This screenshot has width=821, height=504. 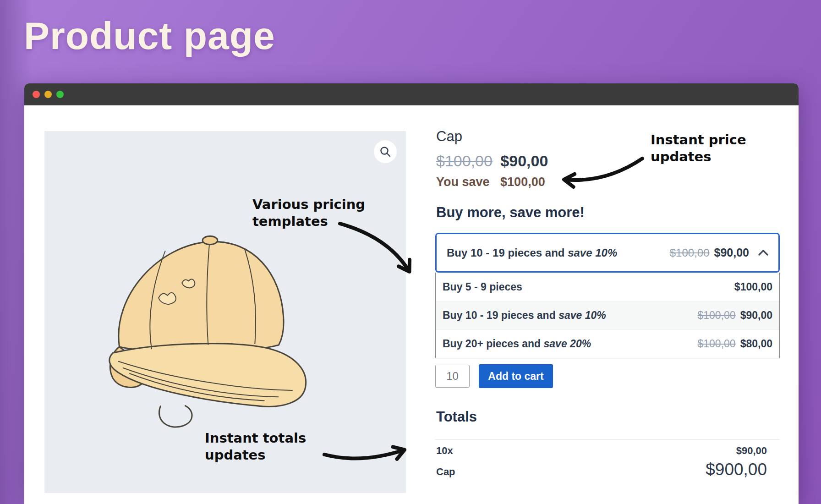 What do you see at coordinates (149, 36) in the screenshot?
I see `page-title: Product page` at bounding box center [149, 36].